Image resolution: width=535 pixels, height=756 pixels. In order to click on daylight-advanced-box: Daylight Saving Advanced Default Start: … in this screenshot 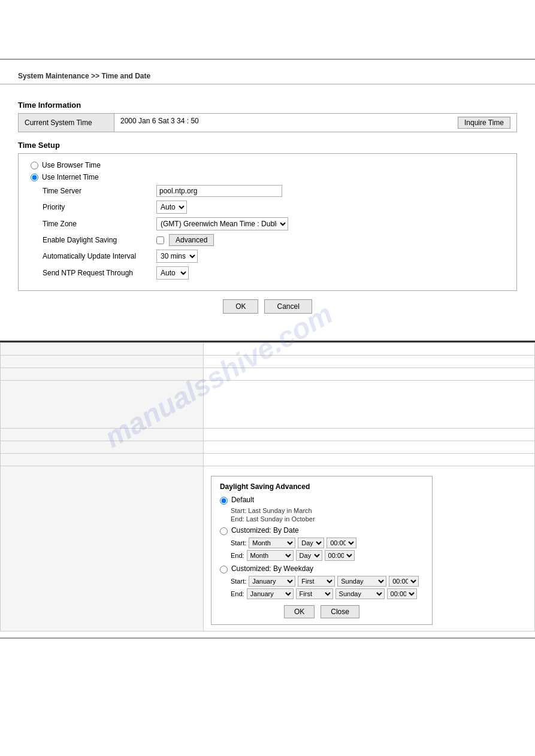, I will do `click(322, 551)`.